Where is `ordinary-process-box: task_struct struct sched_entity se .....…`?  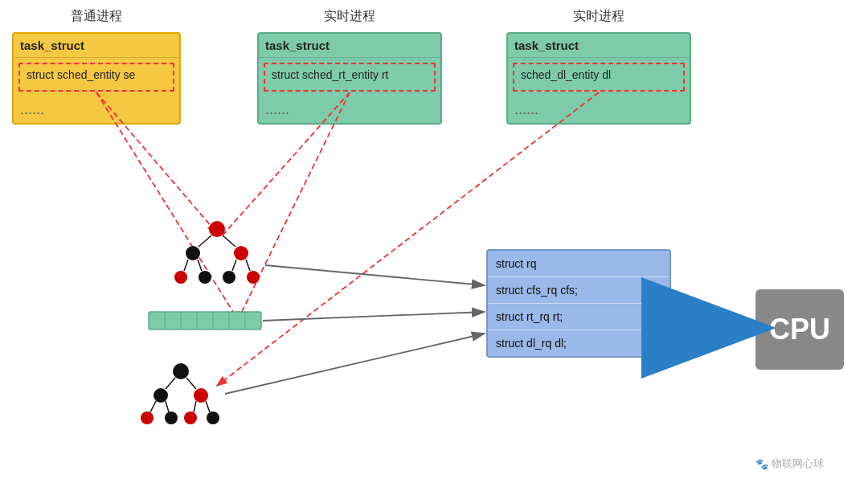 ordinary-process-box: task_struct struct sched_entity se .....… is located at coordinates (96, 79).